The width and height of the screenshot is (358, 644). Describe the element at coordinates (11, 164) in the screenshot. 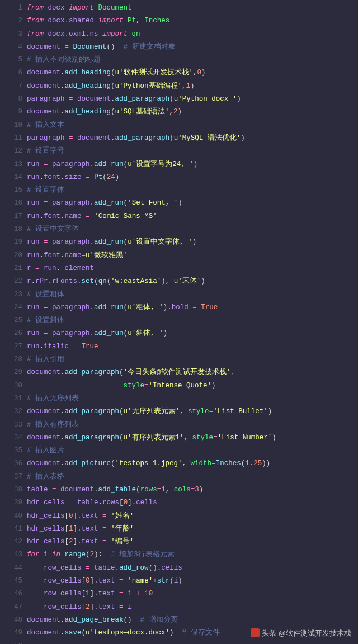

I see `line-number: 13` at that location.